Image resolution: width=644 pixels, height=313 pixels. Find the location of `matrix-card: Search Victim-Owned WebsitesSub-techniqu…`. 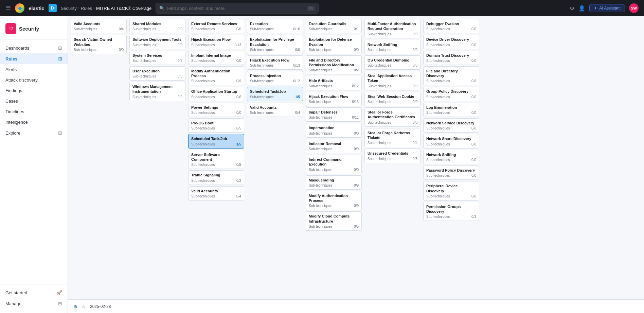

matrix-card: Search Victim-Owned WebsitesSub-techniqu… is located at coordinates (99, 44).